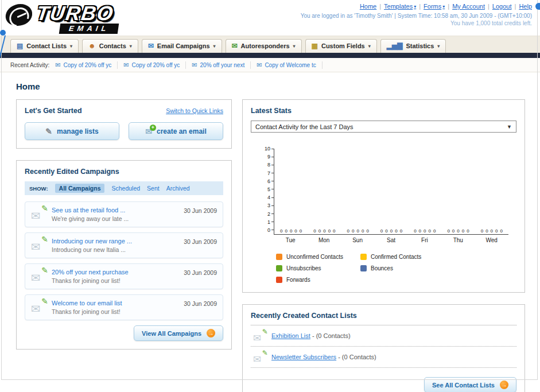 The image size is (540, 392). Describe the element at coordinates (468, 6) in the screenshot. I see `header-link-my-account: My Account` at that location.